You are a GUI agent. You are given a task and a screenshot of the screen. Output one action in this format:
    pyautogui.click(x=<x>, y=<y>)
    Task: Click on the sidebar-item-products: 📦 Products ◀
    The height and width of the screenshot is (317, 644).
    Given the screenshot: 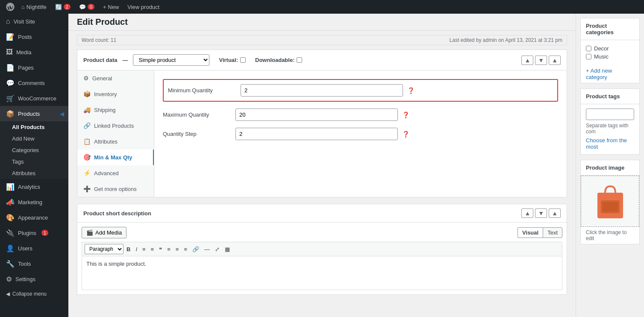 What is the action you would take?
    pyautogui.click(x=34, y=114)
    